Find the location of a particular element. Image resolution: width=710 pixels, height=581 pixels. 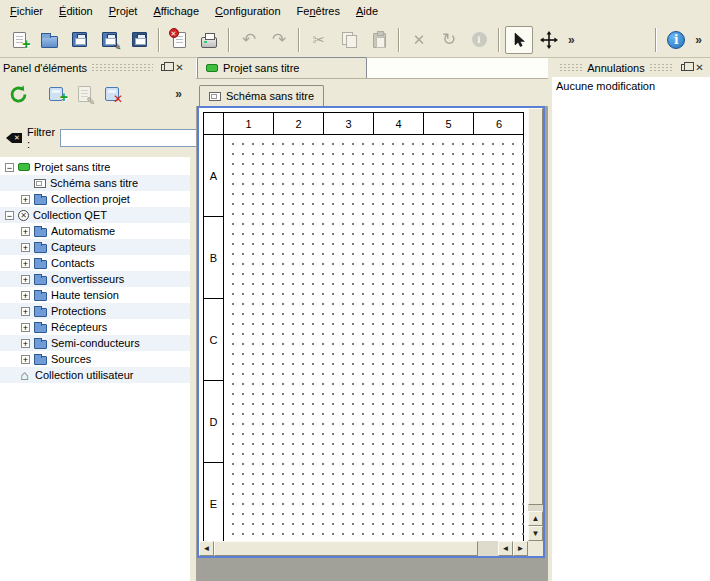

scroll-right-button: ► is located at coordinates (520, 548).